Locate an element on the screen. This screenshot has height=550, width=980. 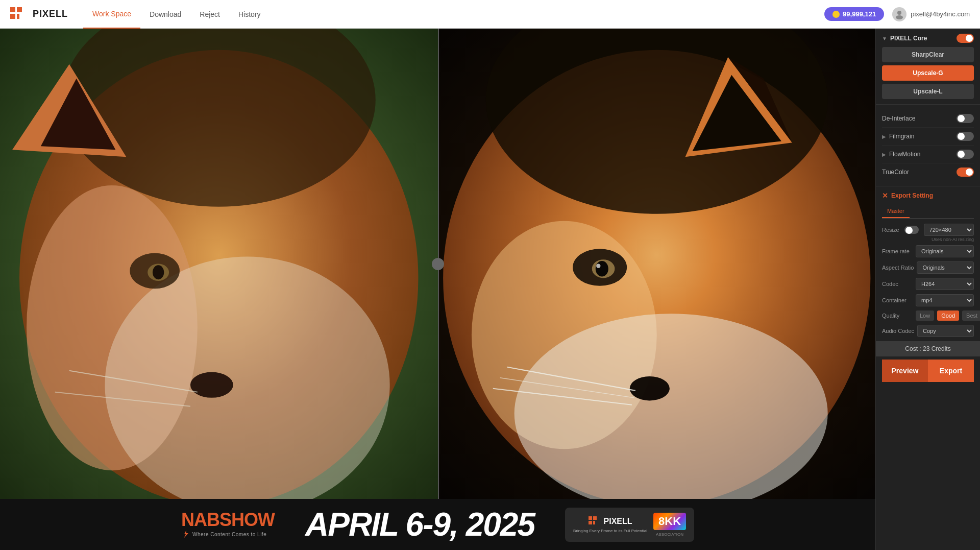
upscale-g-button: Upscale-G is located at coordinates (928, 73).